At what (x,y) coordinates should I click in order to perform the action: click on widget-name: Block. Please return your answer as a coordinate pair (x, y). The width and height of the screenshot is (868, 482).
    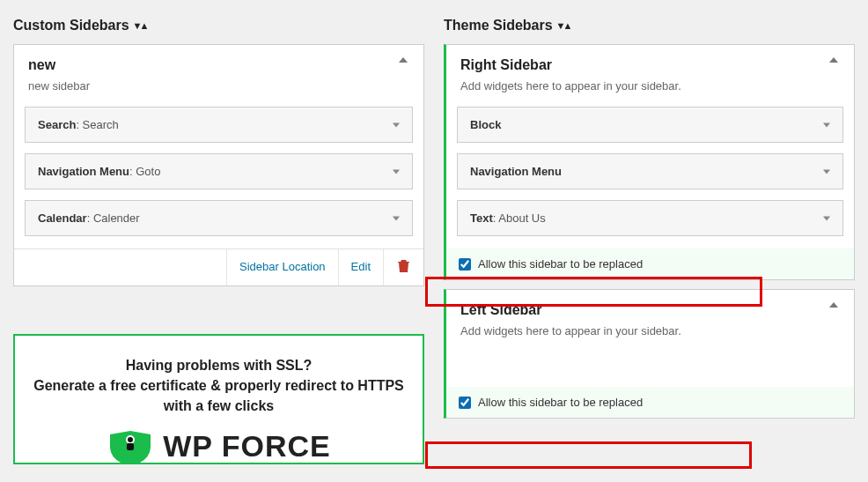
    Looking at the image, I should click on (486, 125).